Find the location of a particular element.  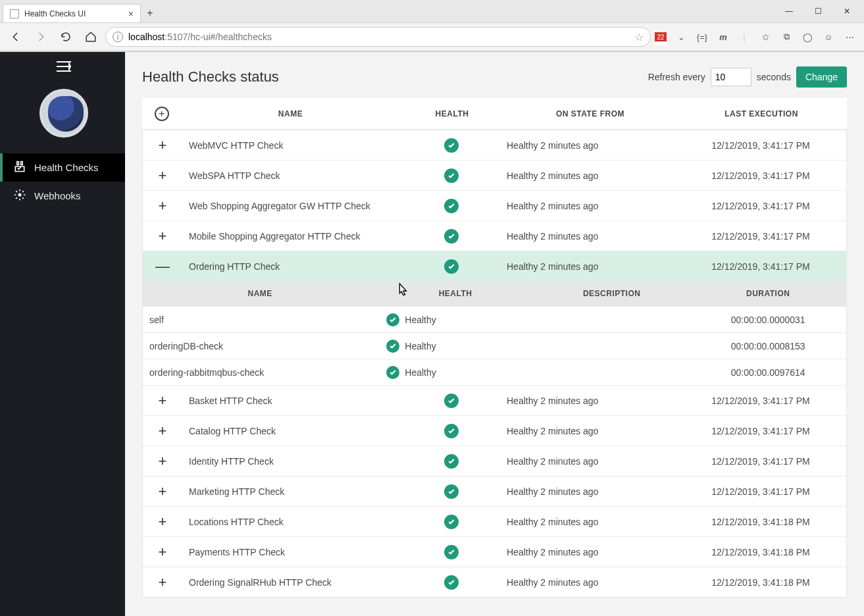

site-info-icon: i is located at coordinates (118, 37).